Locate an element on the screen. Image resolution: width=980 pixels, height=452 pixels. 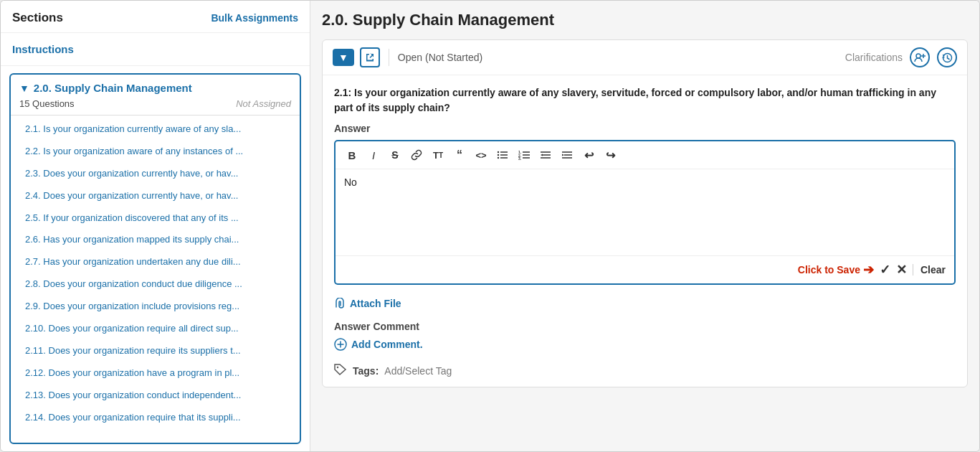
undo-button: ↩ is located at coordinates (589, 155).